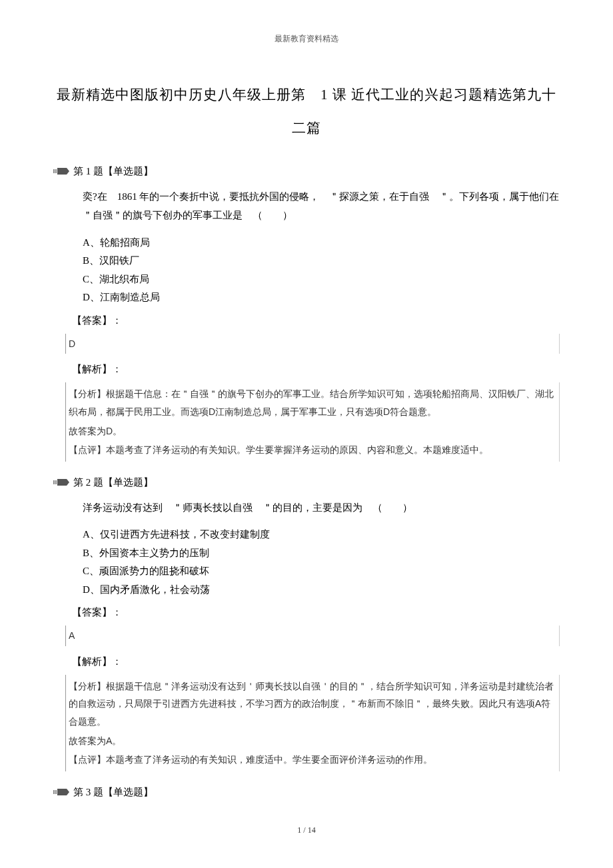  I want to click on options-list: A、仅引进西方先进科技，不改变封建制度 B、外国资本主义势力的压制 C、顽固派势…, so click(321, 562).